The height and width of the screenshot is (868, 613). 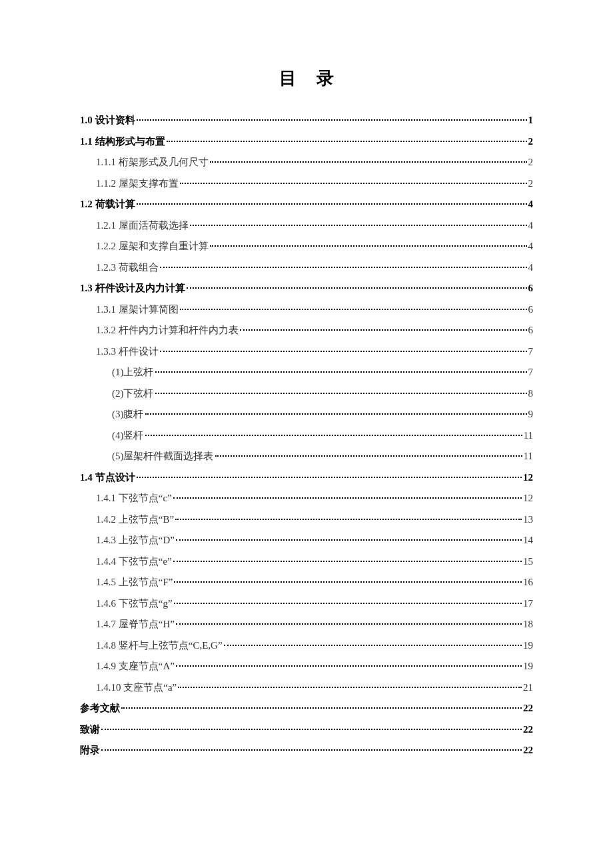 I want to click on toc-entry-label: 1.1.2 屋架支撑布置, so click(x=137, y=184).